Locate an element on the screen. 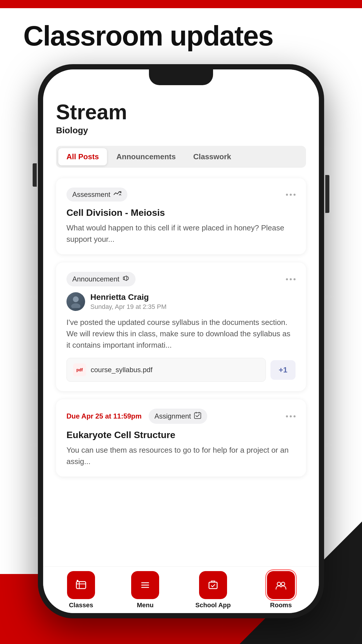  menu-icon-box is located at coordinates (145, 585).